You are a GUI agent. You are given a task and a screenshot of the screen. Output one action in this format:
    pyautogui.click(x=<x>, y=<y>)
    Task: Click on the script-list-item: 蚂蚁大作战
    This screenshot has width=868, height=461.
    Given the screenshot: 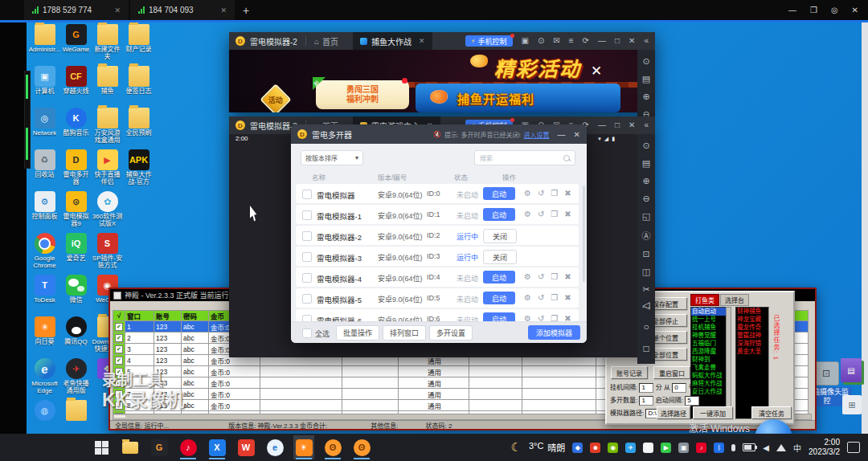 What is the action you would take?
    pyautogui.click(x=709, y=376)
    